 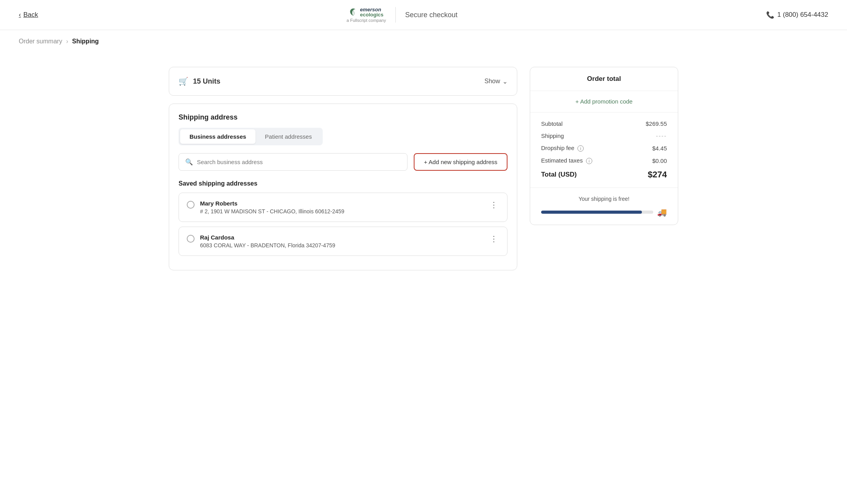 I want to click on dropship-label: Dropship fee i, so click(x=563, y=148).